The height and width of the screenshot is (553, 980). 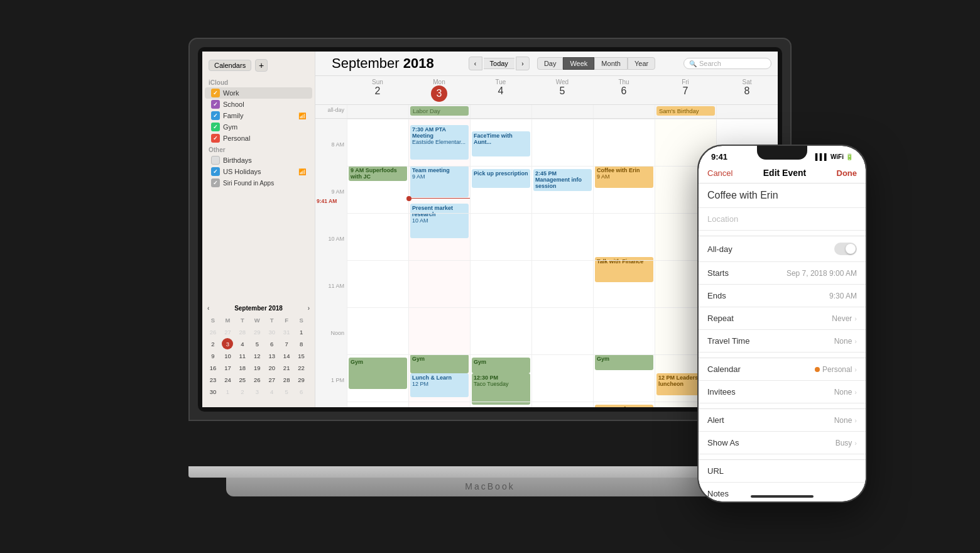 I want to click on header-sun: Sun 2, so click(x=378, y=90).